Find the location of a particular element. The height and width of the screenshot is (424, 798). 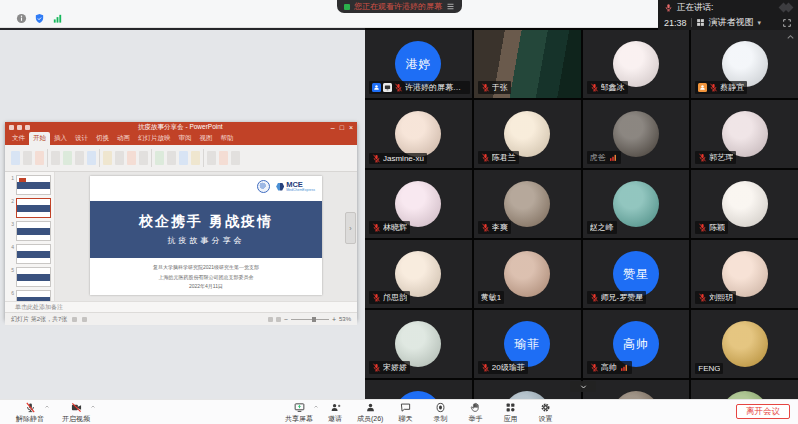

unmute-label: 解除静音 is located at coordinates (30, 419).